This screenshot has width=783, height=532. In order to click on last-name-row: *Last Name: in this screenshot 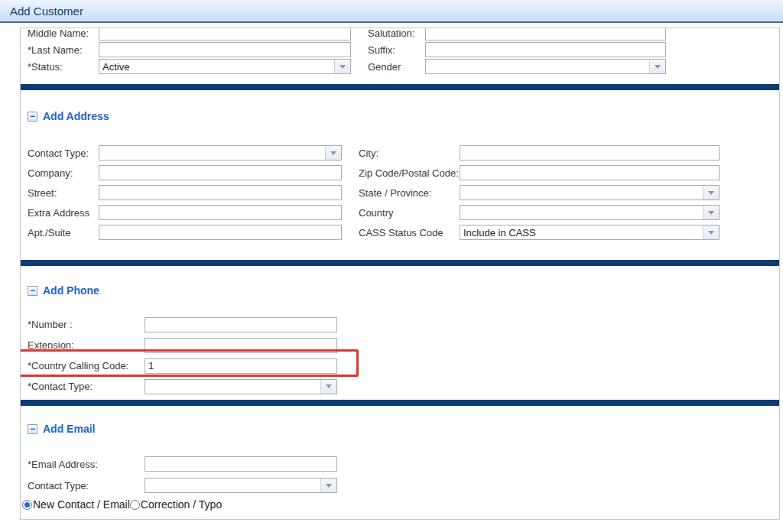, I will do `click(197, 50)`.